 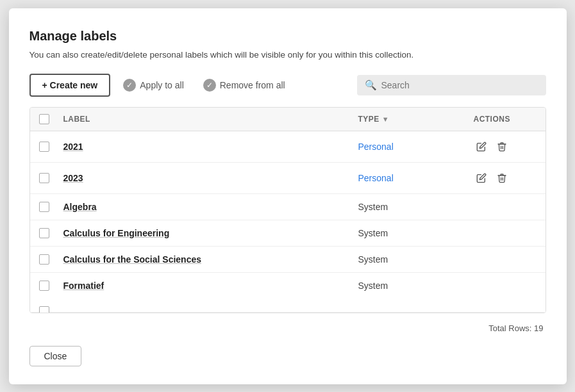 What do you see at coordinates (253, 85) in the screenshot?
I see `remove-from-all-label: Remove from all` at bounding box center [253, 85].